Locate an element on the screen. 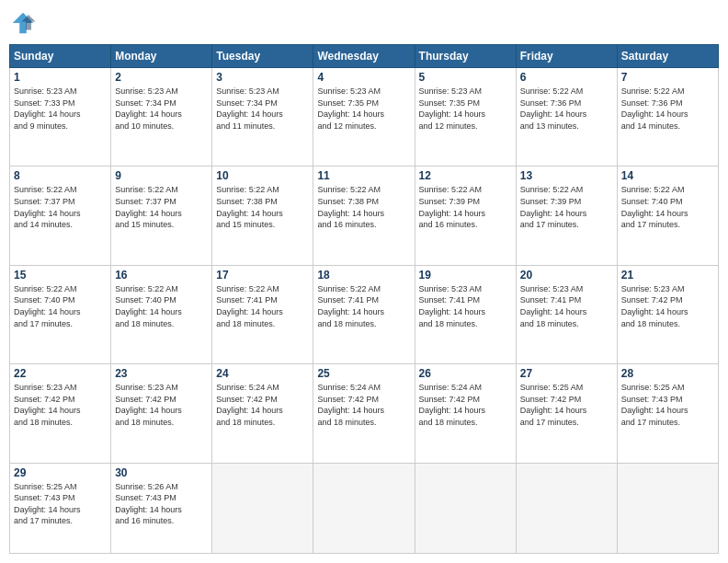 This screenshot has height=563, width=728. day-number: 26 is located at coordinates (465, 373).